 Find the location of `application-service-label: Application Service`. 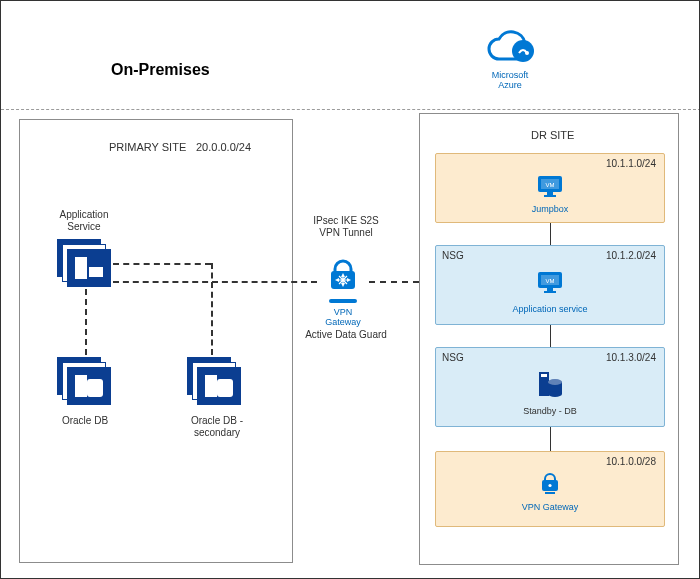

application-service-label: Application Service is located at coordinates (84, 221).